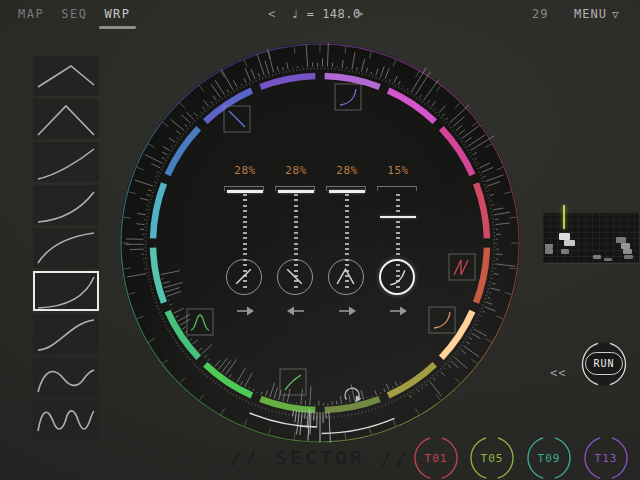 The image size is (640, 480). I want to click on tempo-display: ♩ = 148.0, so click(326, 14).